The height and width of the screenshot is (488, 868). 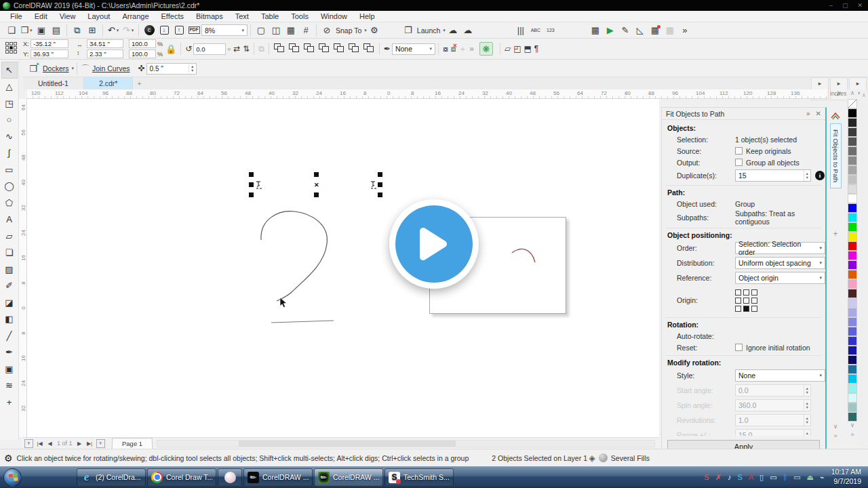 What do you see at coordinates (521, 30) in the screenshot?
I see `barcode-button: |||` at bounding box center [521, 30].